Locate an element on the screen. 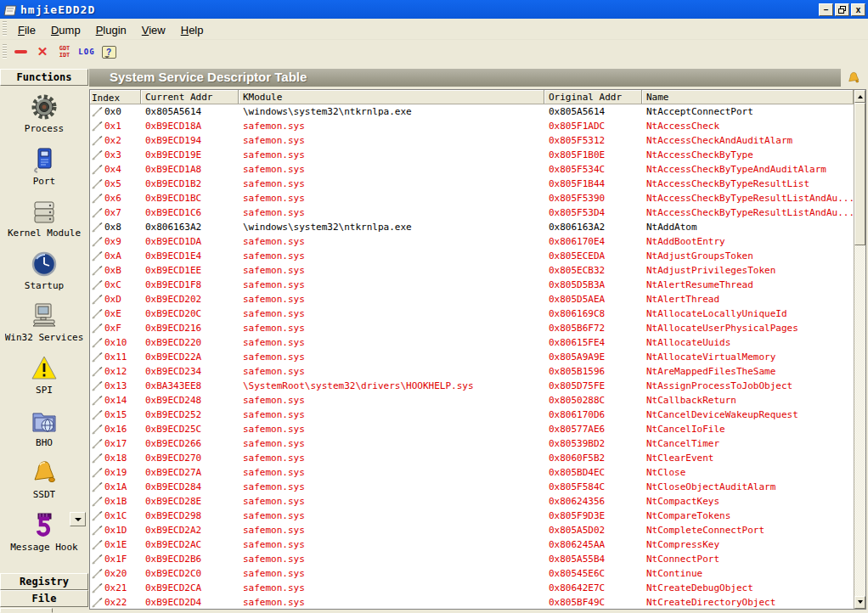  table-row: 0x150xB9ECD252safemon.sys0x806170D6NtCan… is located at coordinates (472, 414).